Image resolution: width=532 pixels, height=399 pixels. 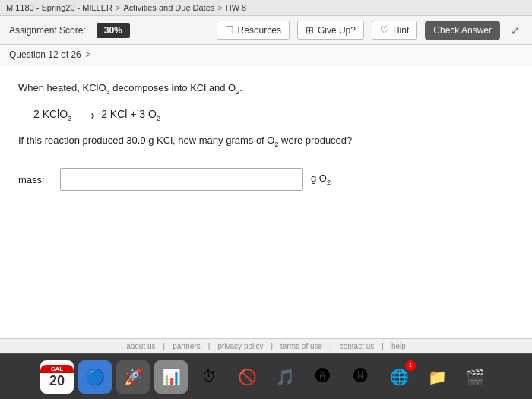 What do you see at coordinates (266, 346) in the screenshot?
I see `footer-links: about us | partners | privacy policy | t…` at bounding box center [266, 346].